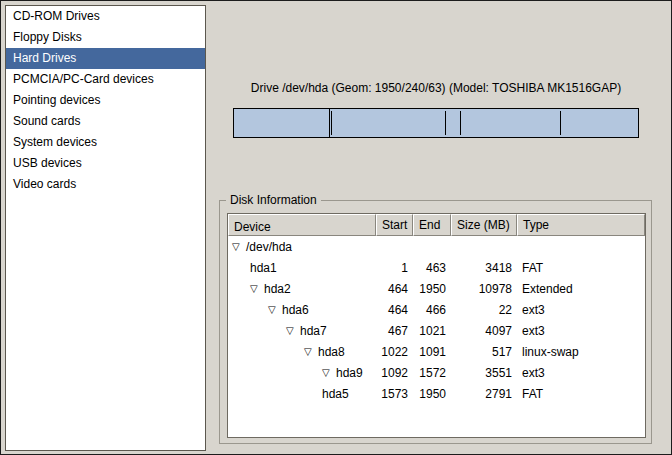  Describe the element at coordinates (581, 289) in the screenshot. I see `type-cell: Extended` at that location.